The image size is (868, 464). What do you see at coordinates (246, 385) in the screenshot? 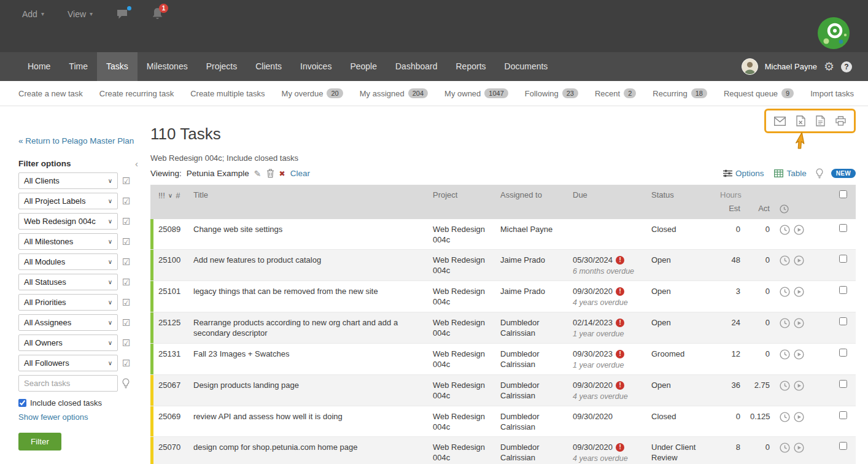
I see `task-title-link: Design products landing page` at bounding box center [246, 385].